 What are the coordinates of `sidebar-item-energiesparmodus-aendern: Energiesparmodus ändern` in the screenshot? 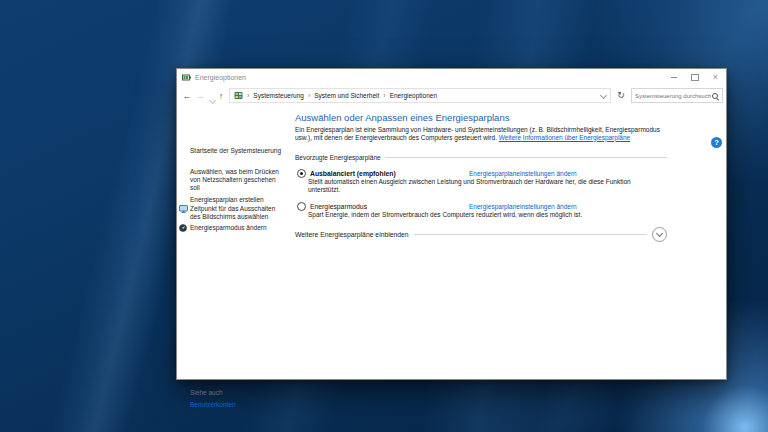 It's located at (238, 228).